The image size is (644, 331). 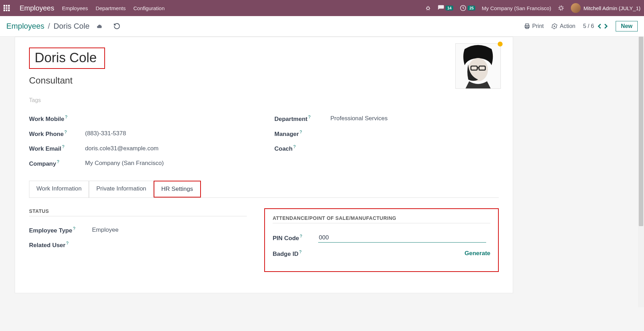 What do you see at coordinates (516, 8) in the screenshot?
I see `company-selector: My Company (San Francisco)` at bounding box center [516, 8].